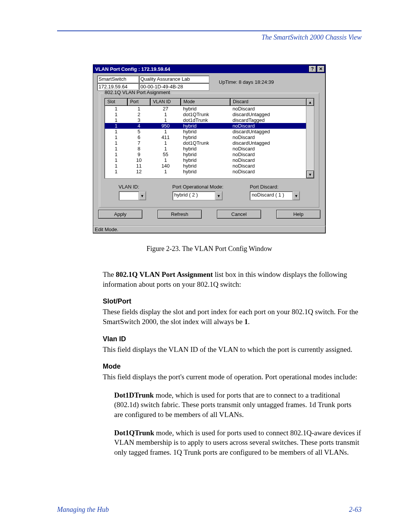 The width and height of the screenshot is (411, 532). I want to click on header-rule, so click(209, 31).